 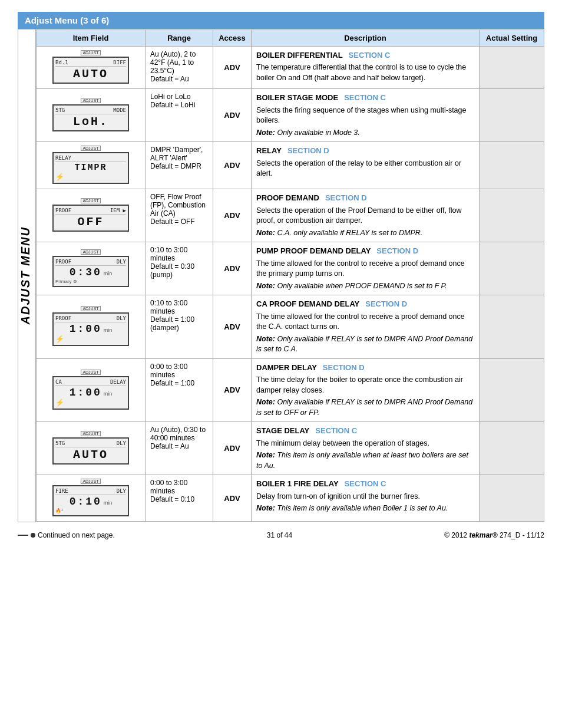 I want to click on unit-label: min, so click(x=108, y=274).